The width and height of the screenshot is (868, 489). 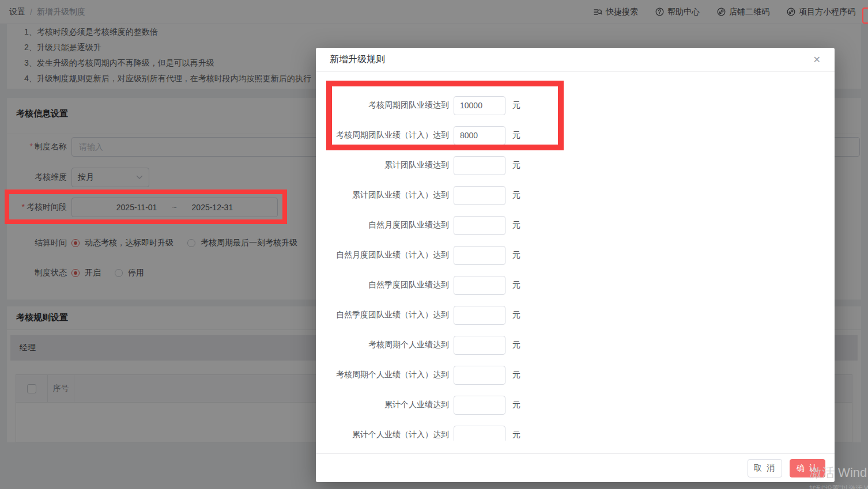 What do you see at coordinates (387, 315) in the screenshot?
I see `rule-threshold-label: 自然季度团队业绩（计入）达到` at bounding box center [387, 315].